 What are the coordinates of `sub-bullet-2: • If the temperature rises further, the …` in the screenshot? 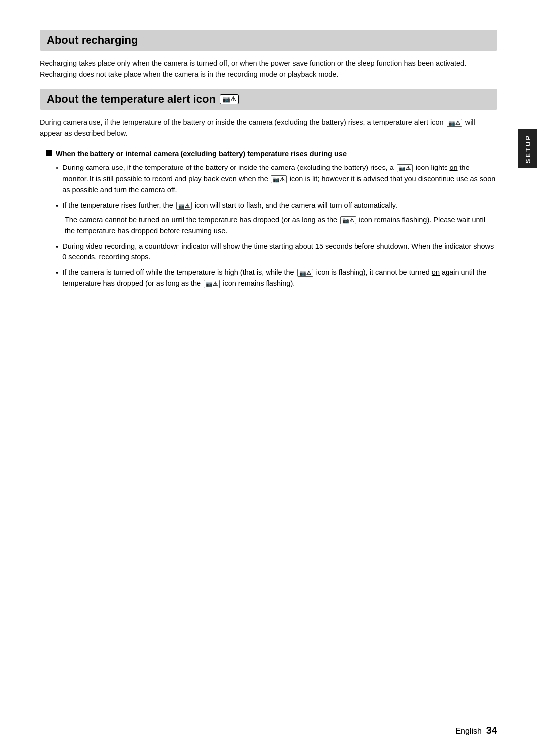 It's located at (276, 206).